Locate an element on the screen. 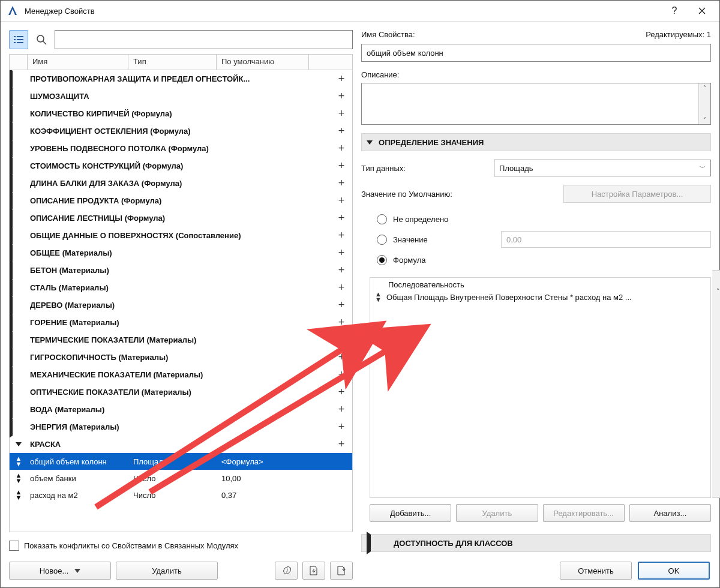 The width and height of the screenshot is (720, 588). textarea-scrollbar: ˄ ˅ is located at coordinates (704, 104).